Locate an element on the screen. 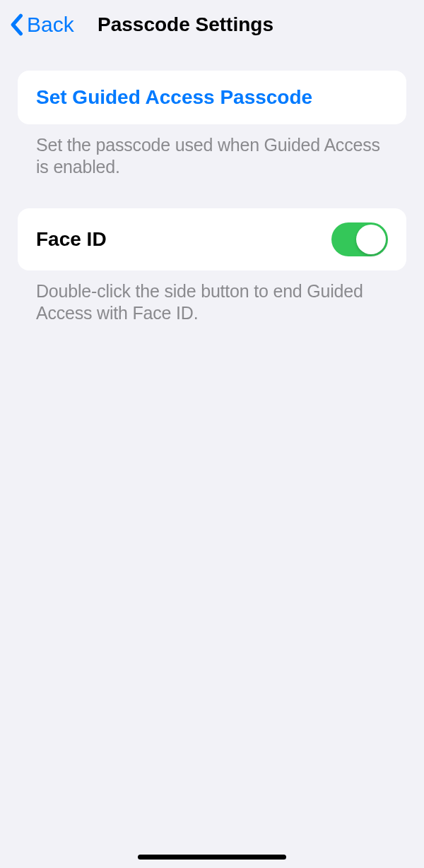 This screenshot has width=424, height=868. home-indicator is located at coordinates (212, 857).